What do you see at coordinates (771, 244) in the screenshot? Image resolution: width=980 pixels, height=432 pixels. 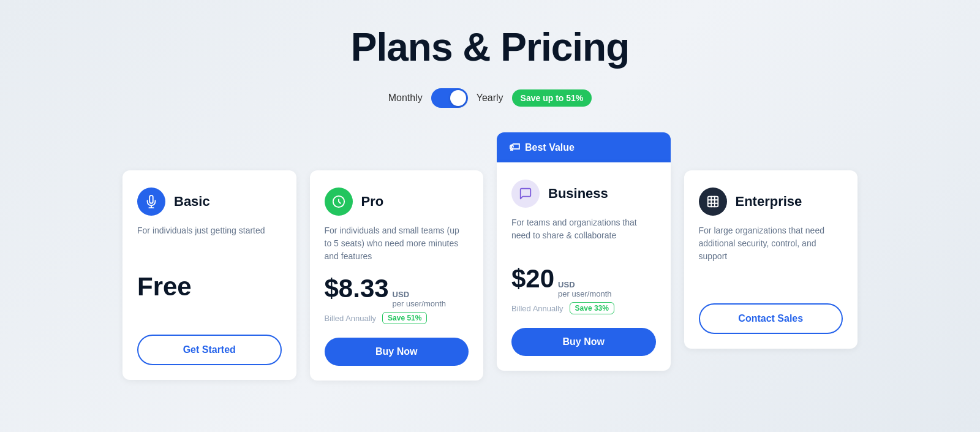 I see `plan-description-enterprise: For large organizations that need additi…` at bounding box center [771, 244].